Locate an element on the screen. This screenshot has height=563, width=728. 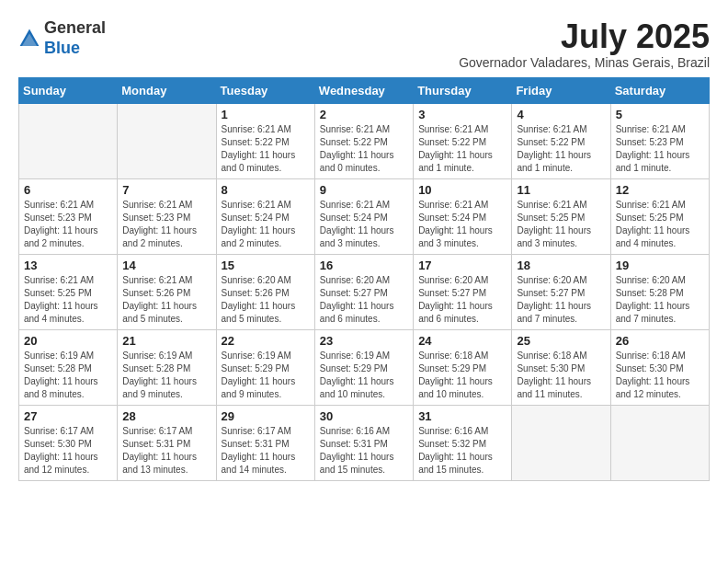
day-number: 7 is located at coordinates (166, 190).